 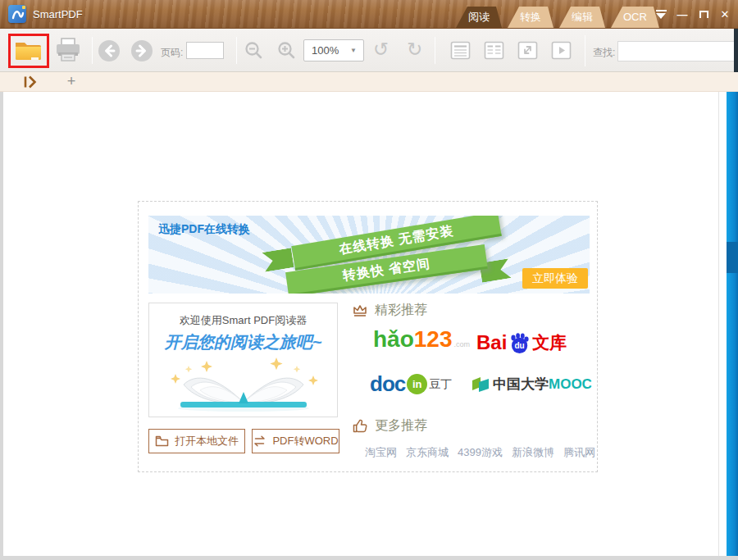 What do you see at coordinates (29, 51) in the screenshot?
I see `highlight-box` at bounding box center [29, 51].